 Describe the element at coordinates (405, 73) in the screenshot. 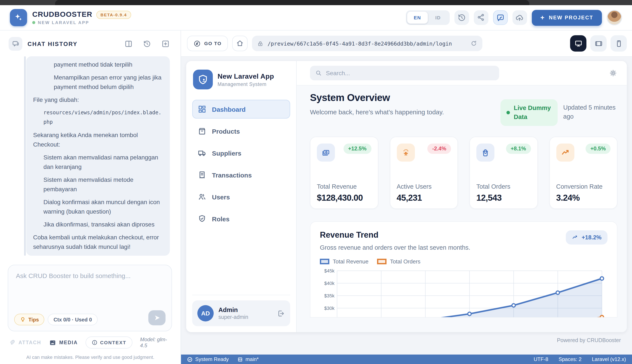

I see `preview-search` at that location.